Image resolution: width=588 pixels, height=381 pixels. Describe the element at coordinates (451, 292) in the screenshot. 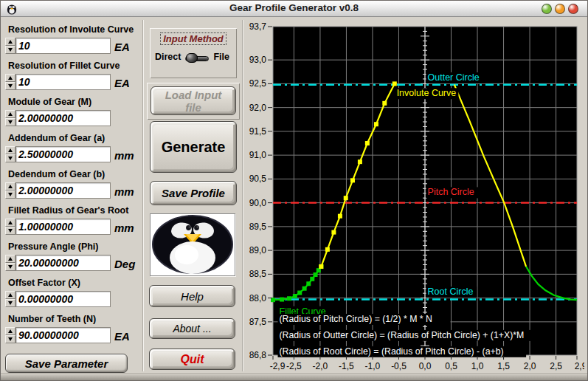

I see `chart-text: Root Circle` at that location.